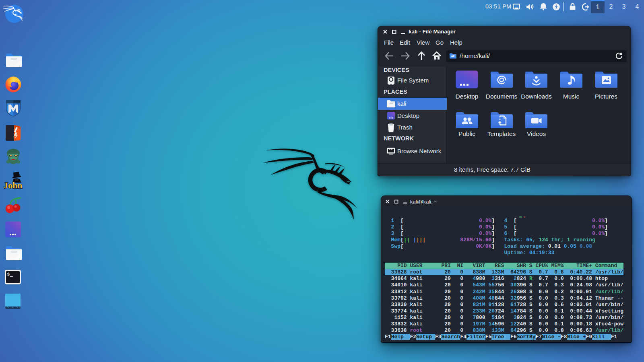 This screenshot has width=644, height=362. Describe the element at coordinates (13, 185) in the screenshot. I see `svg-text: John` at that location.